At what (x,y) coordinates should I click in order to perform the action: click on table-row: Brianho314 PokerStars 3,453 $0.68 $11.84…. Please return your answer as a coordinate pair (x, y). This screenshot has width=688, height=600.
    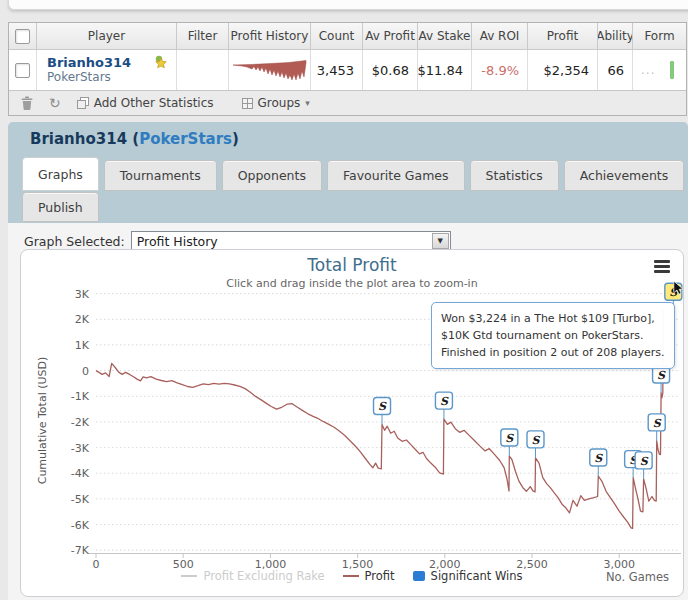
    Looking at the image, I should click on (348, 70).